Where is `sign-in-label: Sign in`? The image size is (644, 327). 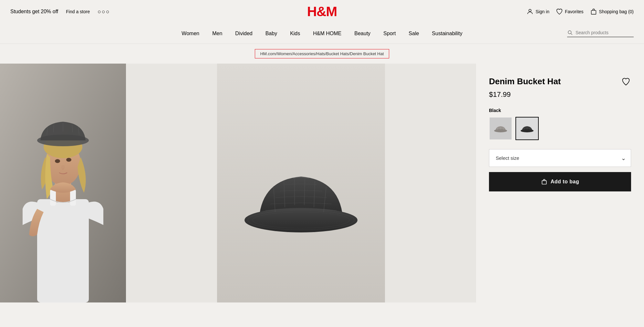
sign-in-label: Sign in is located at coordinates (543, 12).